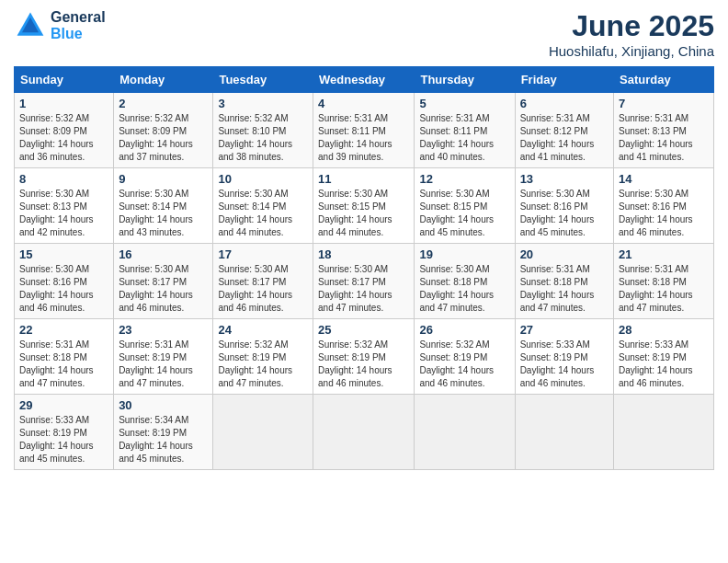 This screenshot has height=563, width=728. What do you see at coordinates (464, 103) in the screenshot?
I see `day-number: 5` at bounding box center [464, 103].